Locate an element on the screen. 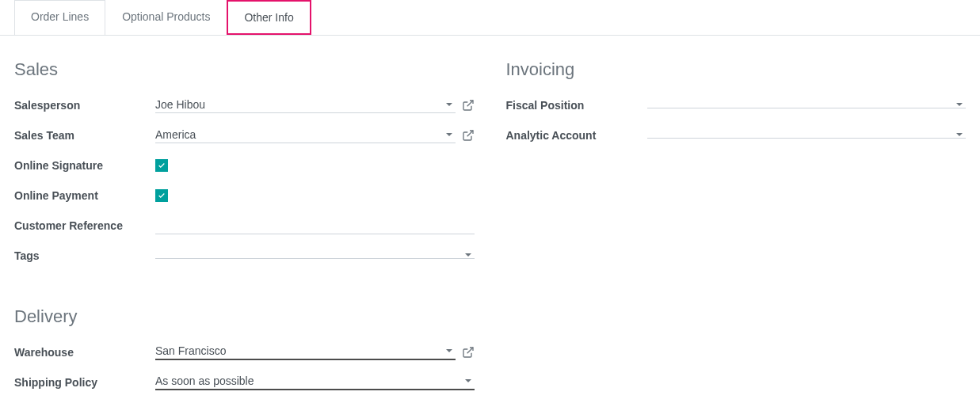 The width and height of the screenshot is (980, 403). label-analytic-account: Analytic Account is located at coordinates (577, 135).